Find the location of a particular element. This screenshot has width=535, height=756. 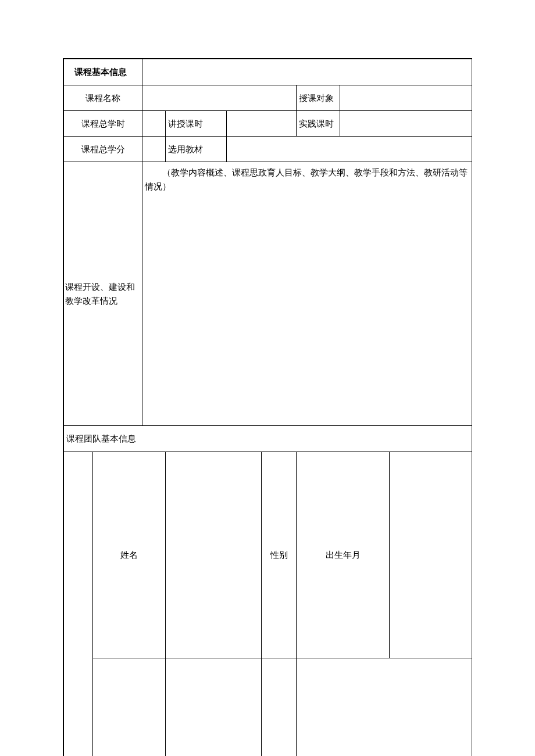

label-leader-gender: 性别 is located at coordinates (279, 556).